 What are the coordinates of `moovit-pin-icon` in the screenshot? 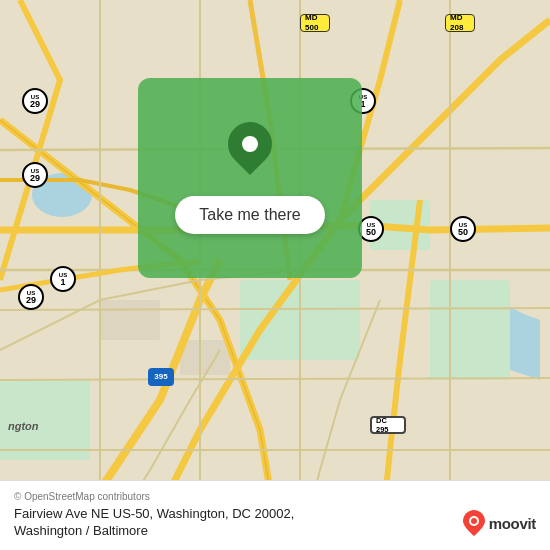 It's located at (474, 523).